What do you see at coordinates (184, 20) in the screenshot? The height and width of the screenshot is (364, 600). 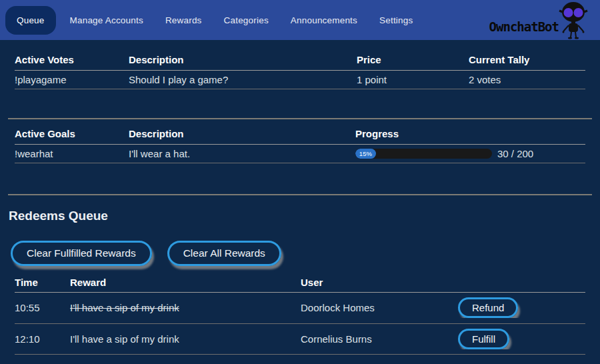 I see `tab-rewards: Rewards` at bounding box center [184, 20].